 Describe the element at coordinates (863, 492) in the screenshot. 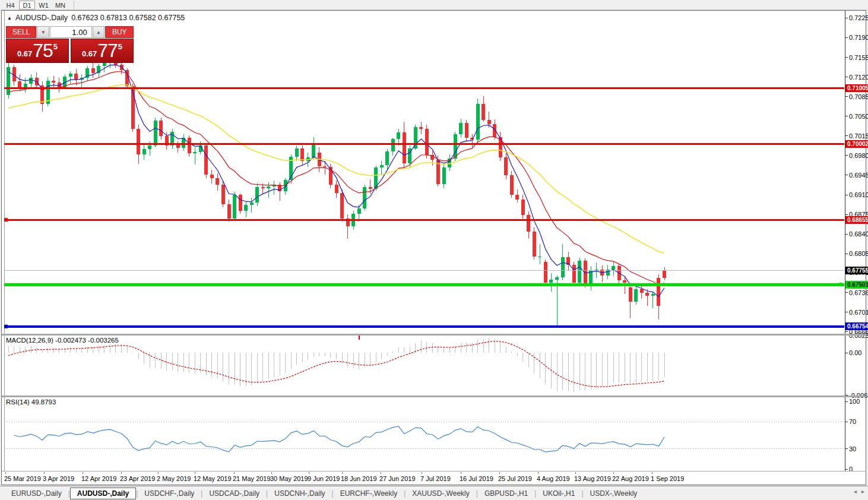

I see `tab-scroll-right-icon: ▸` at that location.